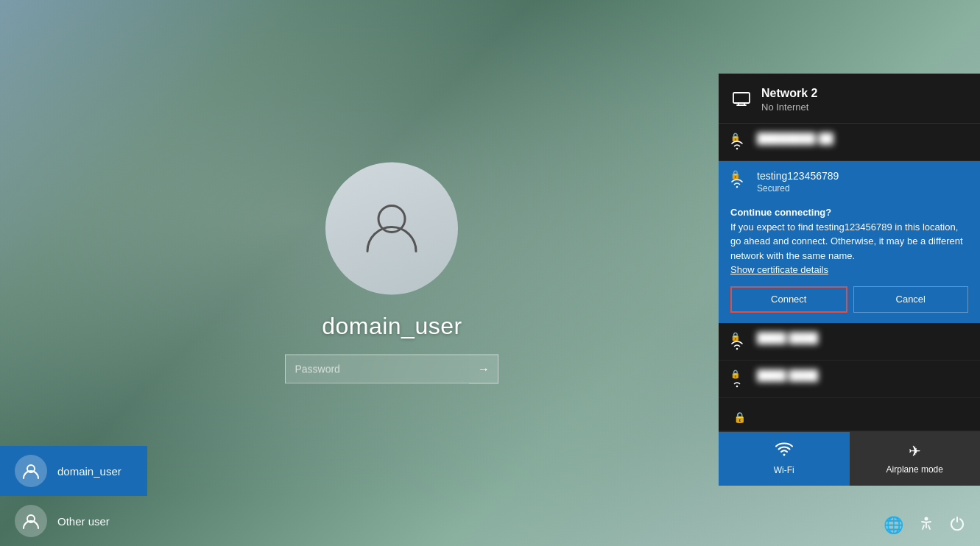 This screenshot has width=980, height=546. What do you see at coordinates (784, 459) in the screenshot?
I see `wifi-toggle: Wi-Fi` at bounding box center [784, 459].